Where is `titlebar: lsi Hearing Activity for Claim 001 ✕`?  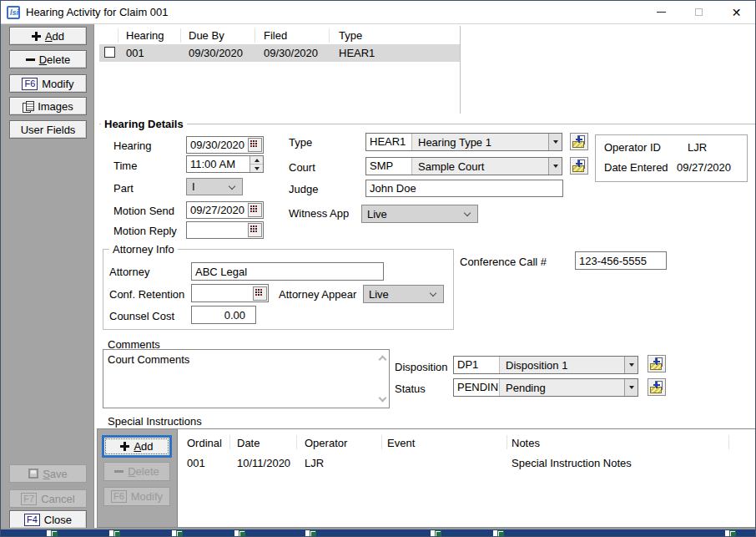 titlebar: lsi Hearing Activity for Claim 001 ✕ is located at coordinates (378, 13).